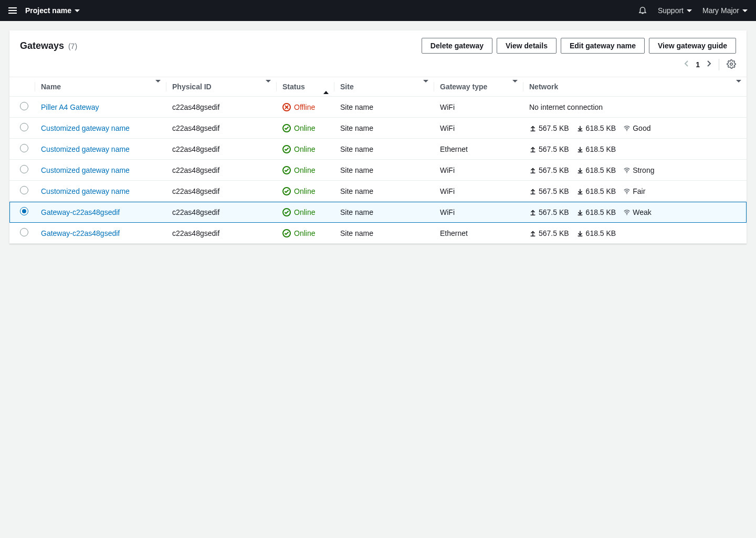  What do you see at coordinates (638, 170) in the screenshot?
I see `signal-strength: Strong` at bounding box center [638, 170].